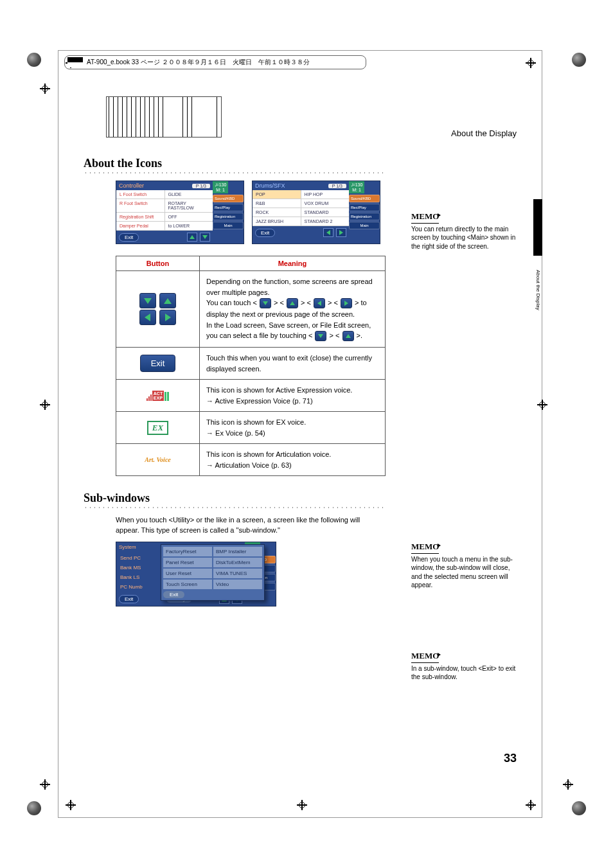 The height and width of the screenshot is (868, 613). Describe the element at coordinates (579, 808) in the screenshot. I see `crop-mark-br` at that location.